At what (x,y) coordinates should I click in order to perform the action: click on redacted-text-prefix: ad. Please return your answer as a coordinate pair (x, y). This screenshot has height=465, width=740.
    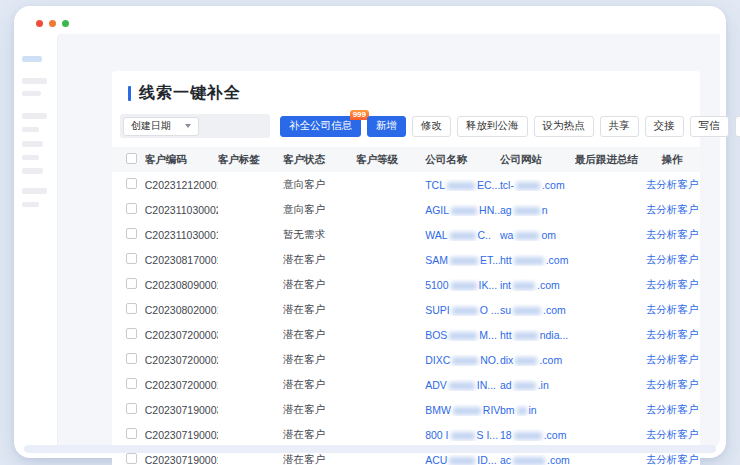
    Looking at the image, I should click on (506, 385).